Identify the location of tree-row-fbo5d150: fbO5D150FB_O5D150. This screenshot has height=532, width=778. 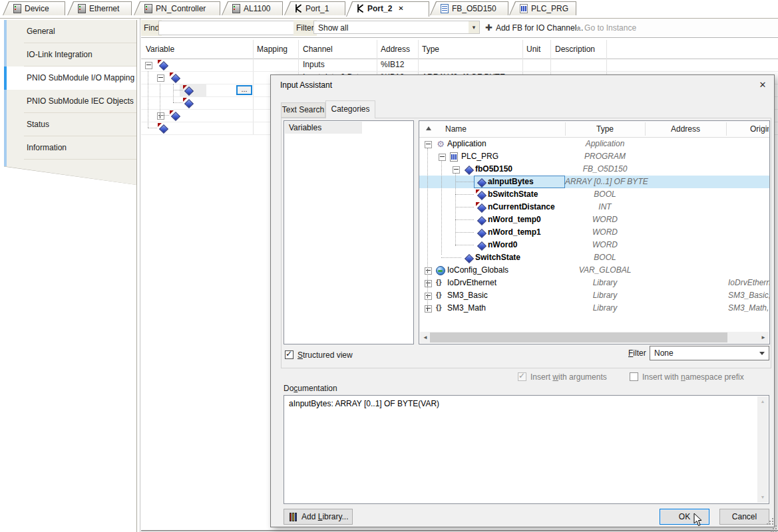
(594, 169).